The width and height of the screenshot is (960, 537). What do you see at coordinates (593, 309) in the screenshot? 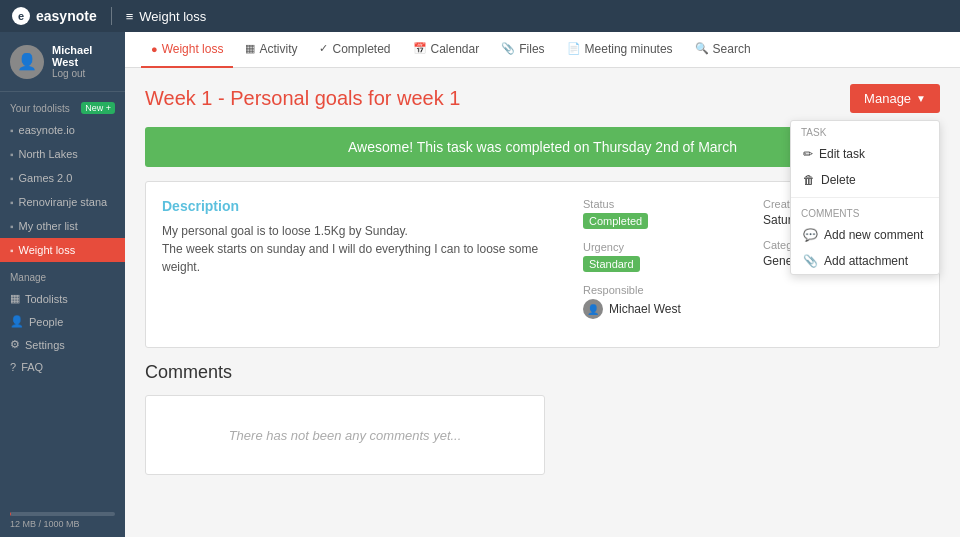
I see `responsible-avatar: 👤` at bounding box center [593, 309].